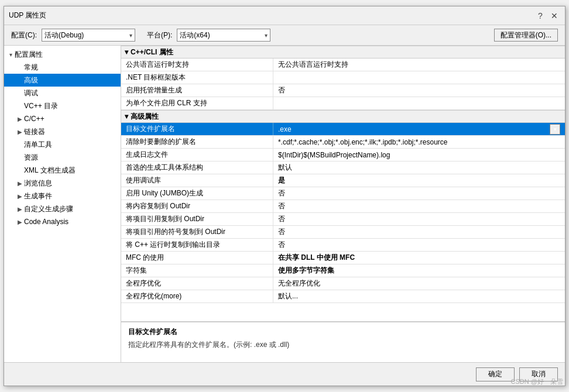 The width and height of the screenshot is (569, 392). Describe the element at coordinates (197, 154) in the screenshot. I see `prop-name-advanced-2: 生成日志文件` at that location.